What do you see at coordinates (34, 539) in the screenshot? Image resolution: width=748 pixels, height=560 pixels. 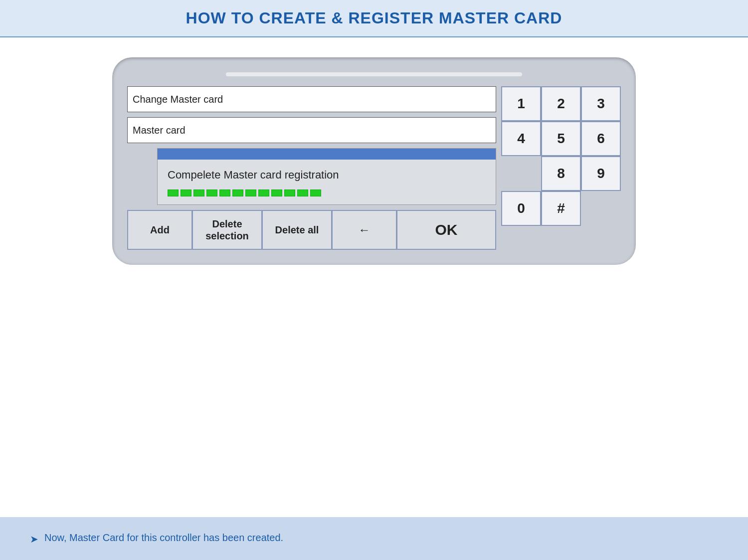 I see `info-arrow-icon: ➤` at bounding box center [34, 539].